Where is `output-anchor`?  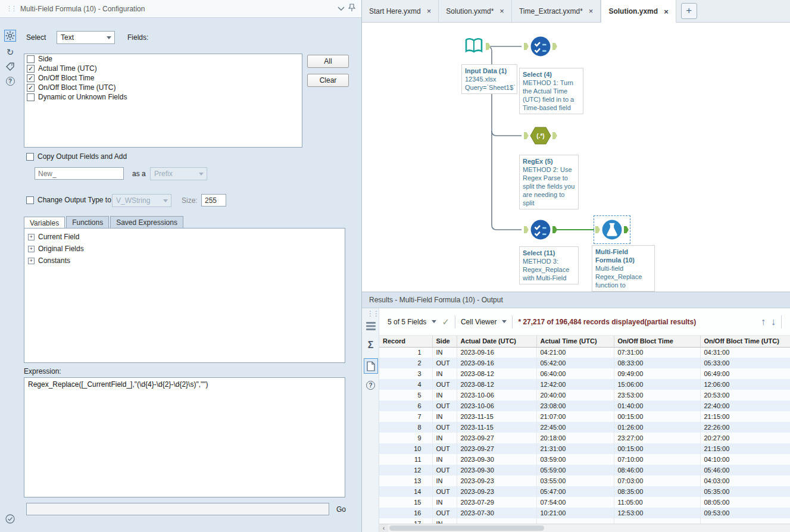 output-anchor is located at coordinates (626, 230).